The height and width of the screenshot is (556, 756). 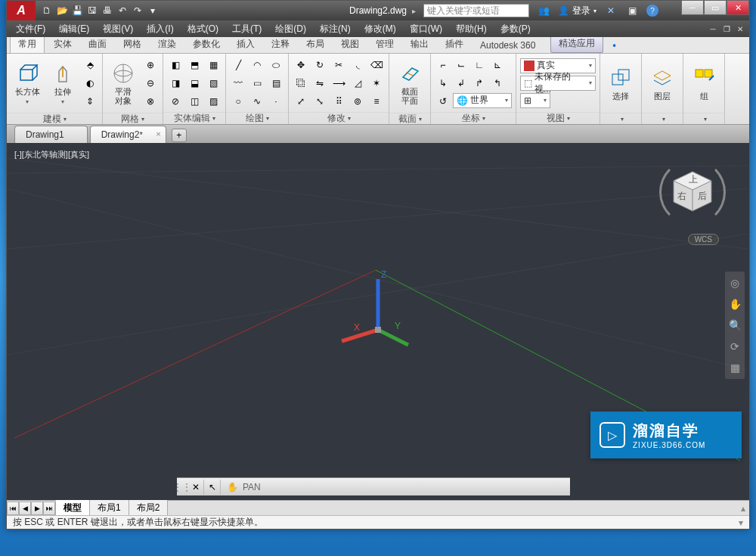 I want to click on align-icon: ≡, so click(x=376, y=101).